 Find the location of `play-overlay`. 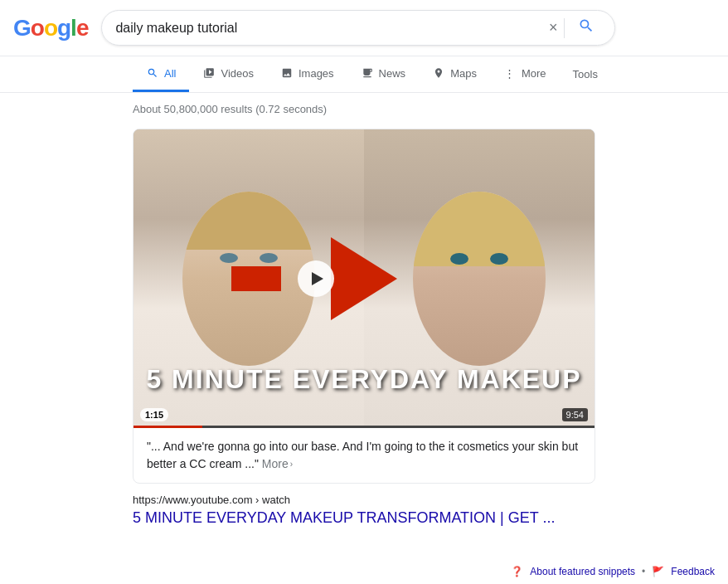

play-overlay is located at coordinates (364, 279).